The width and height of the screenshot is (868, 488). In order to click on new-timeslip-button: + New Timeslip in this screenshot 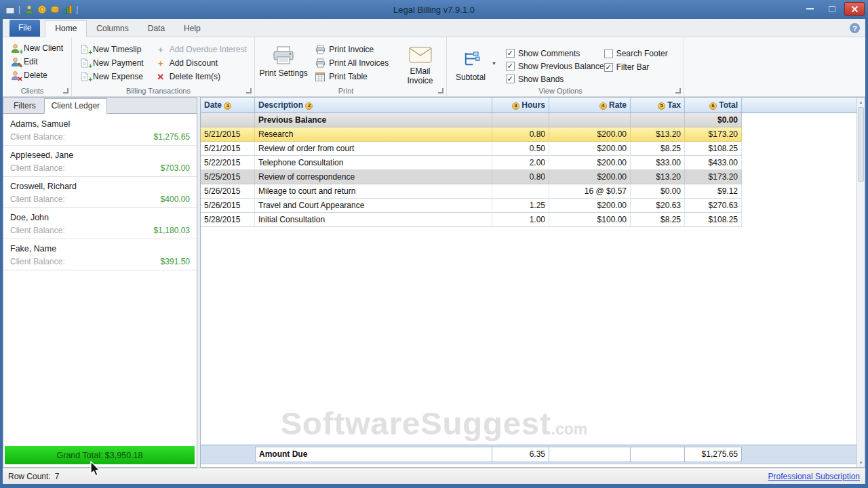, I will do `click(114, 49)`.